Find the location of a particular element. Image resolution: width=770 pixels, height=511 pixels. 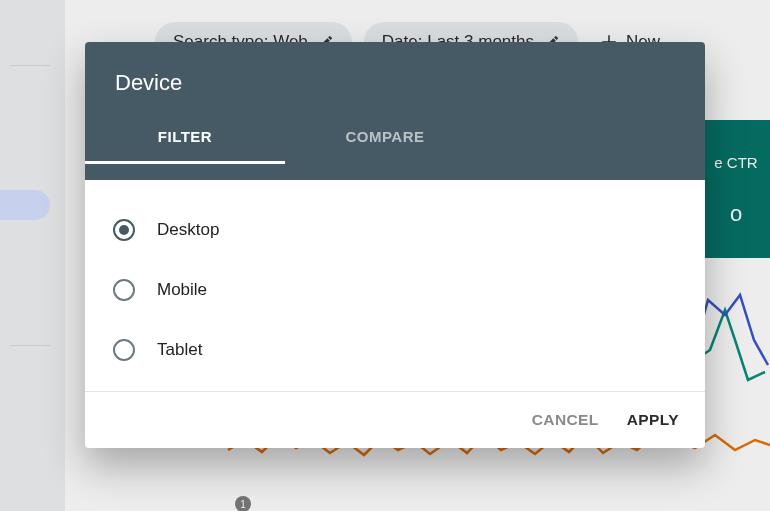

radio-option-desktop: Desktop is located at coordinates (395, 230).